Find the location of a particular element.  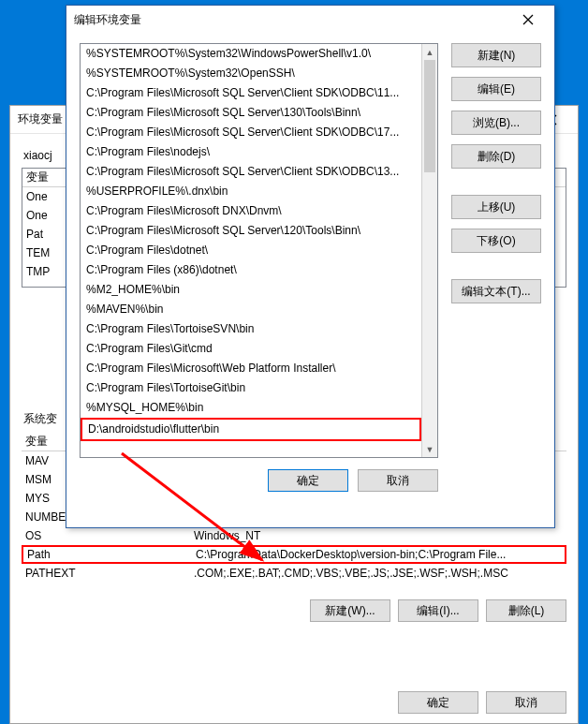

cell-name: Path is located at coordinates (111, 554).